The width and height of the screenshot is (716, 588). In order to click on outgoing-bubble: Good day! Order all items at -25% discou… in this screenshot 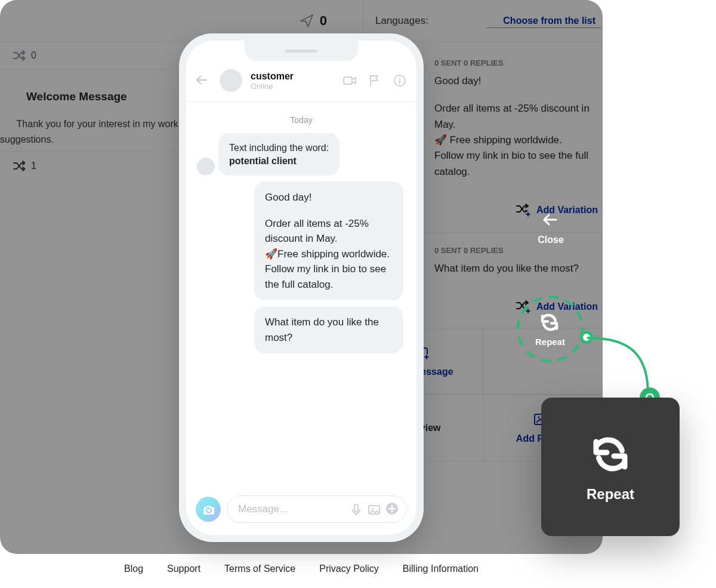, I will do `click(329, 241)`.